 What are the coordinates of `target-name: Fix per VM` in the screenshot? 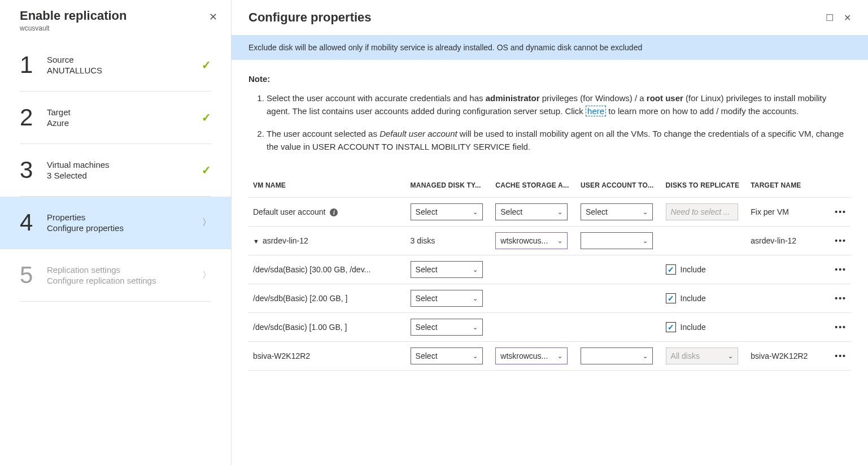 It's located at (787, 212).